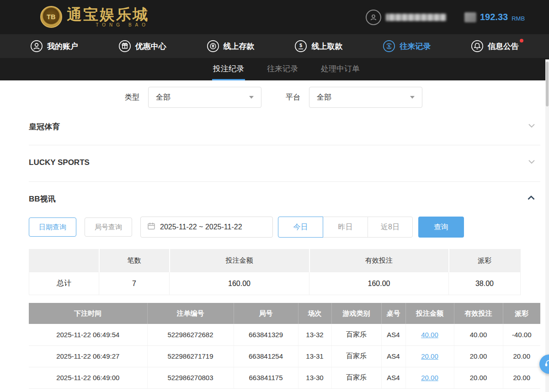  I want to click on col-header-game-type: 游戏类别, so click(357, 313).